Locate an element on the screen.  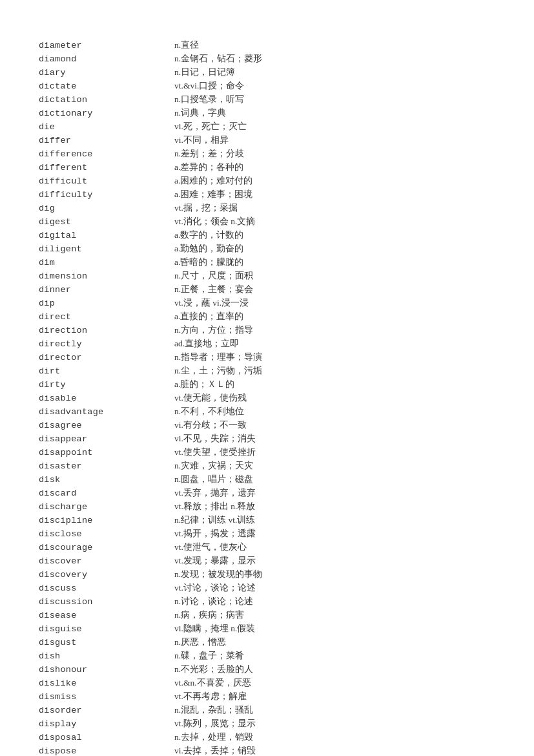
entry-definition: n.日记，日记簿 is located at coordinates (334, 72).